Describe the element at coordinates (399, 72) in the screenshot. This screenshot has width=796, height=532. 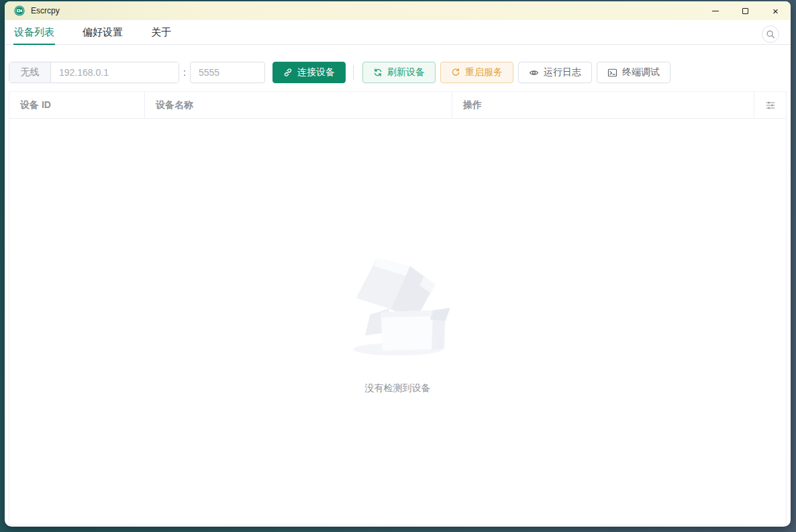
I see `refresh-devices-button: 刷新设备` at that location.